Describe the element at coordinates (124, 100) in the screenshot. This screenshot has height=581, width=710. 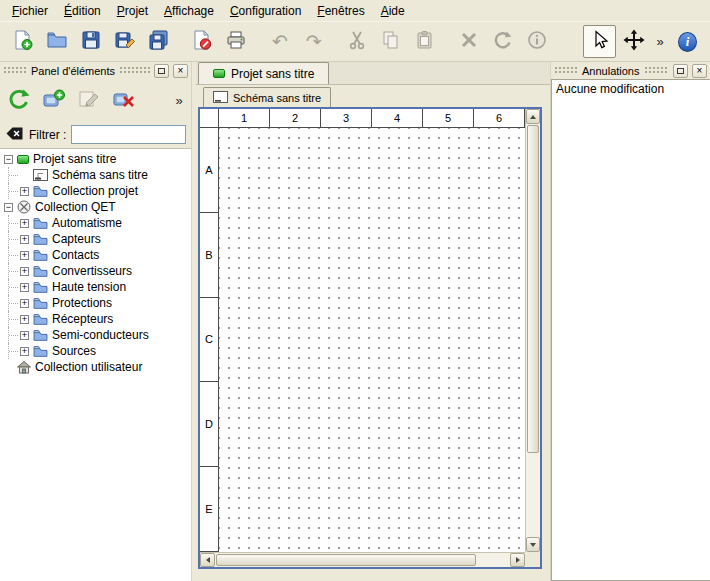
I see `delete-element-button` at that location.